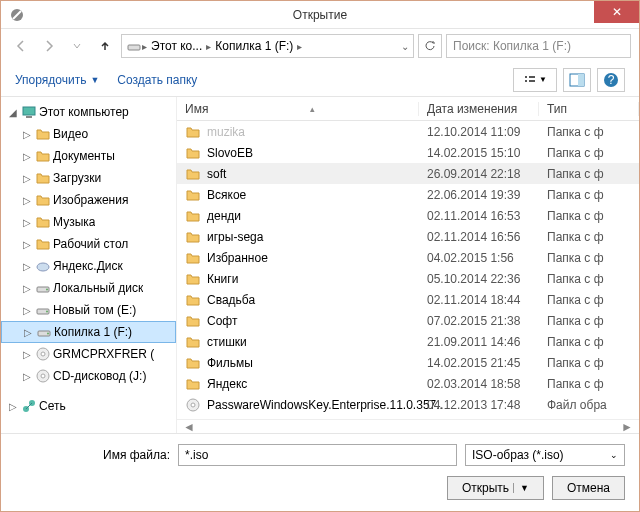 Image resolution: width=640 pixels, height=512 pixels. What do you see at coordinates (92, 455) in the screenshot?
I see `filename-label: Имя файла:` at bounding box center [92, 455].